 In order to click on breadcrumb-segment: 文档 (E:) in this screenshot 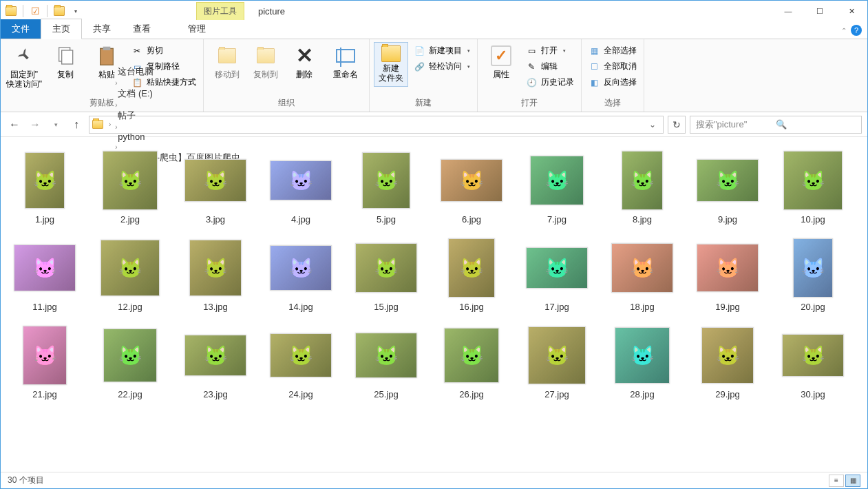, I will do `click(179, 94)`.